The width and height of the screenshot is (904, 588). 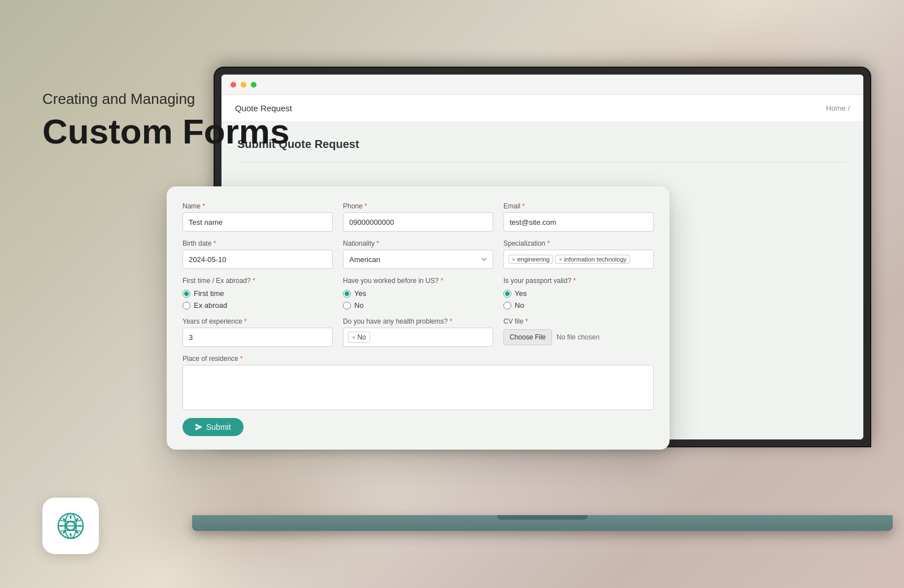 I want to click on page-title: Submit Quote Request, so click(x=542, y=145).